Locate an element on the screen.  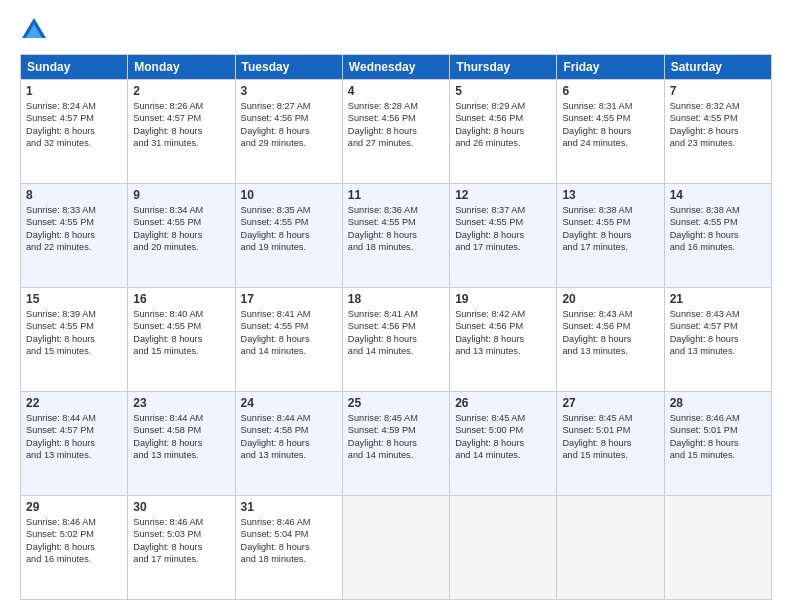
header is located at coordinates (396, 30).